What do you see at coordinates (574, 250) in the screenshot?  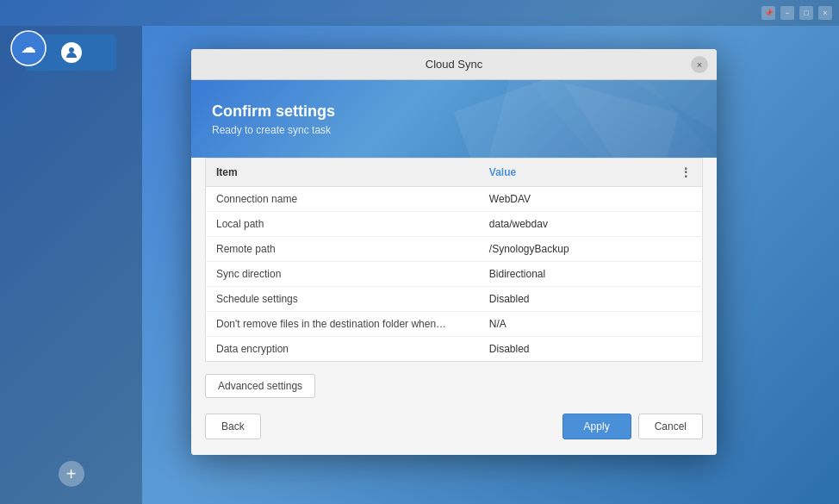 I see `row-value: /SynologyBackup` at bounding box center [574, 250].